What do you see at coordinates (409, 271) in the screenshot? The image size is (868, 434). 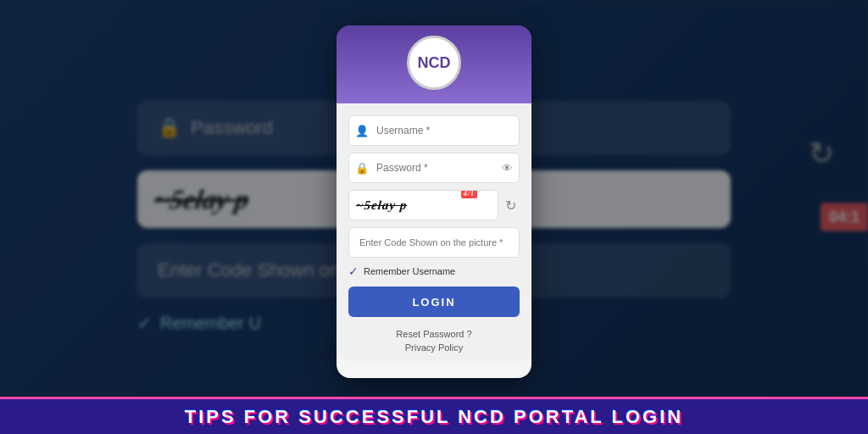 I see `remember-username-label: Remember Username` at bounding box center [409, 271].